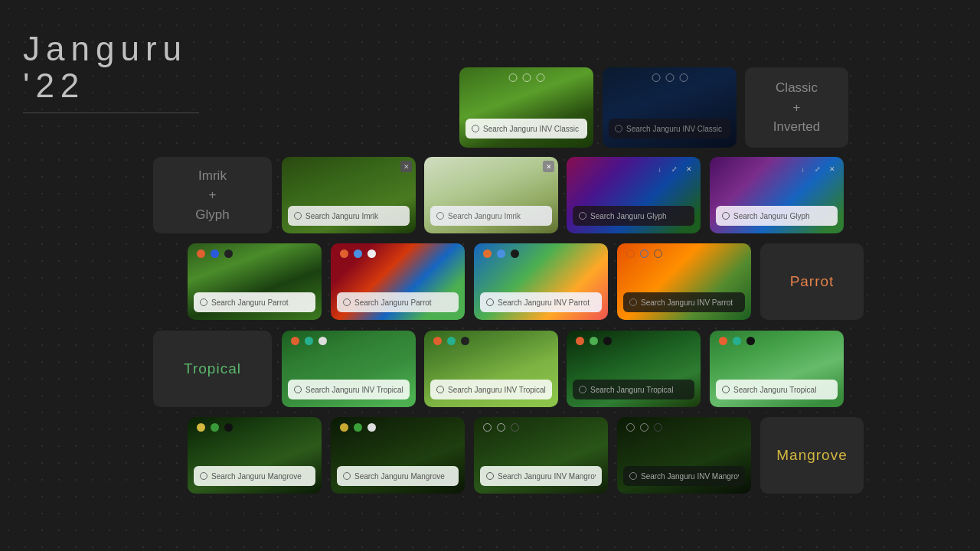 Image resolution: width=980 pixels, height=551 pixels. What do you see at coordinates (812, 455) in the screenshot?
I see `mangrove-label: Mangrove` at bounding box center [812, 455].